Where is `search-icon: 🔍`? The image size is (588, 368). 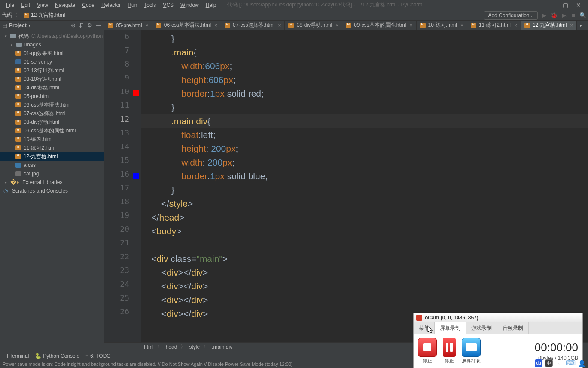
search-icon: 🔍 is located at coordinates (583, 15).